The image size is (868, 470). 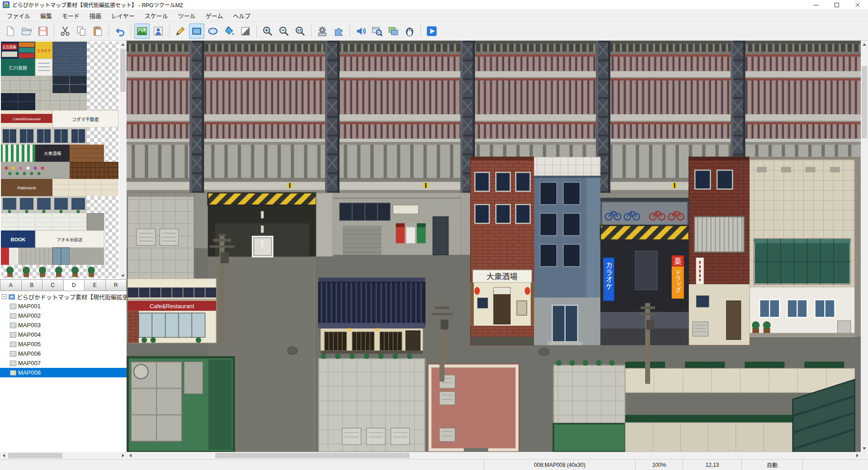 I want to click on expand-collapse-box: −, so click(x=5, y=296).